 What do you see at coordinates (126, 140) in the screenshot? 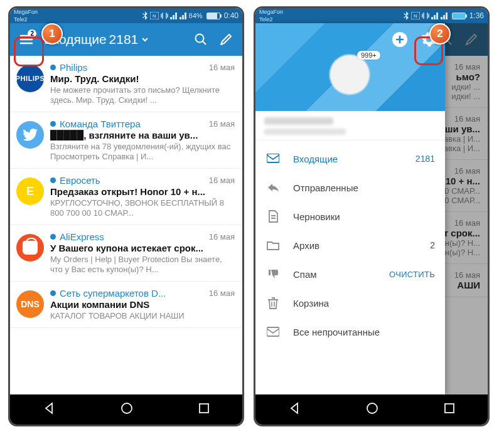
I see `list-item: Команда Твиттера16 мая█████, взгляните н…` at bounding box center [126, 140].